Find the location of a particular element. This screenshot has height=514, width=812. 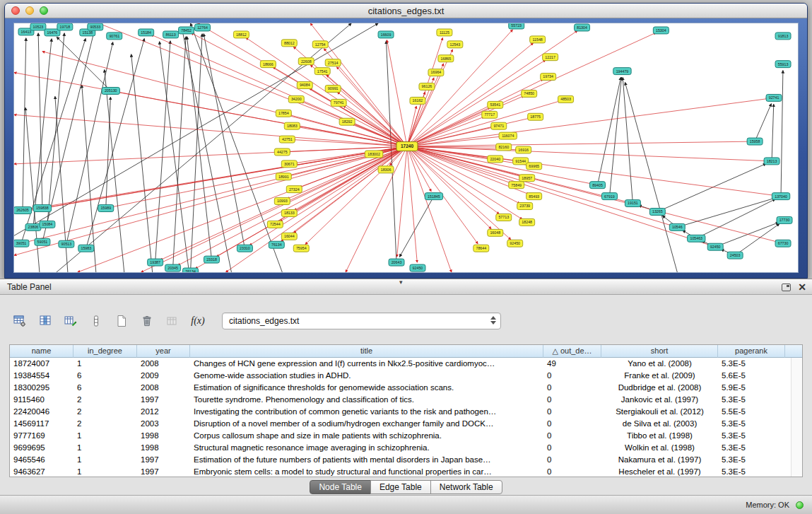

column-header-year: year is located at coordinates (164, 351).